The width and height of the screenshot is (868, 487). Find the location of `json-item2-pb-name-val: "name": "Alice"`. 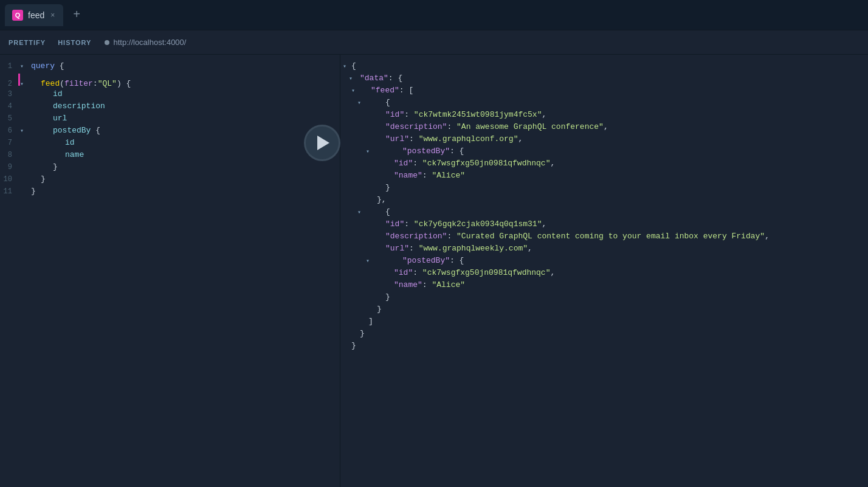

json-item2-pb-name-val: "name": "Alice" is located at coordinates (407, 285).